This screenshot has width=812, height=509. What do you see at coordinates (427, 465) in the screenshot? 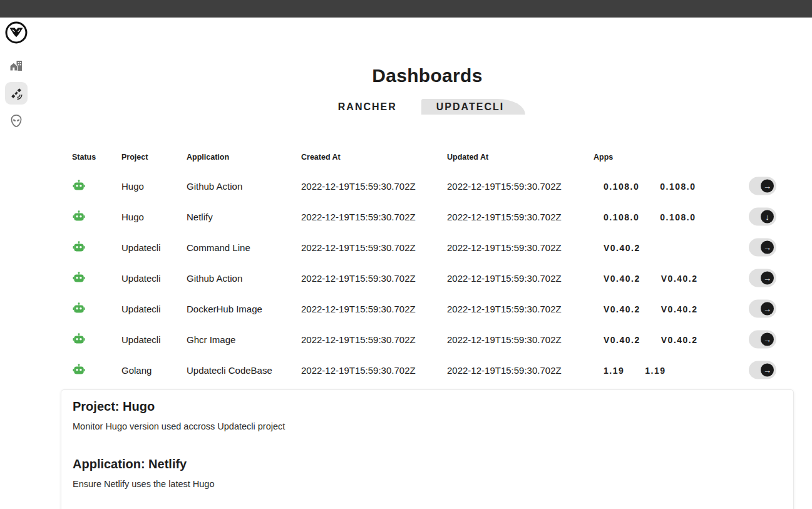
I see `detail-application-title: Application: Netlify` at bounding box center [427, 465].